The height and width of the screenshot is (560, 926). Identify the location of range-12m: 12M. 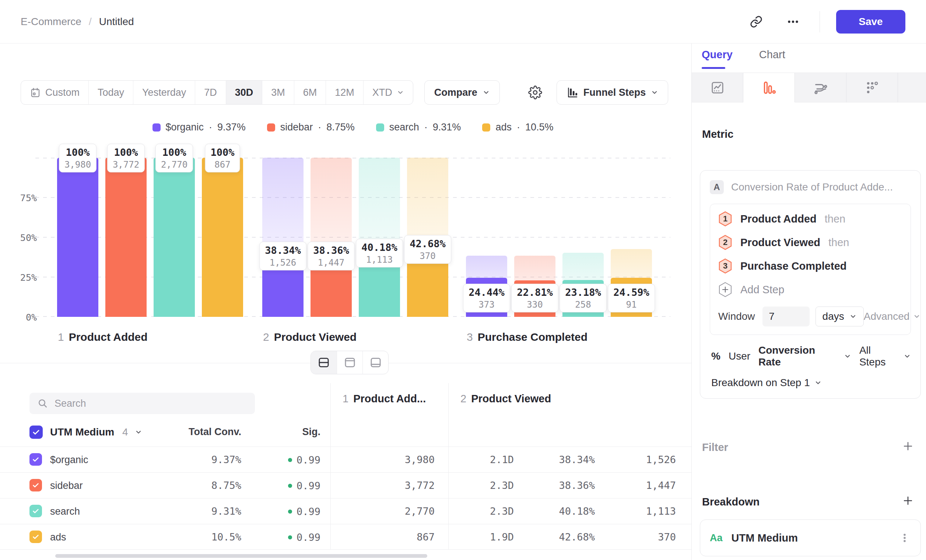
(344, 92).